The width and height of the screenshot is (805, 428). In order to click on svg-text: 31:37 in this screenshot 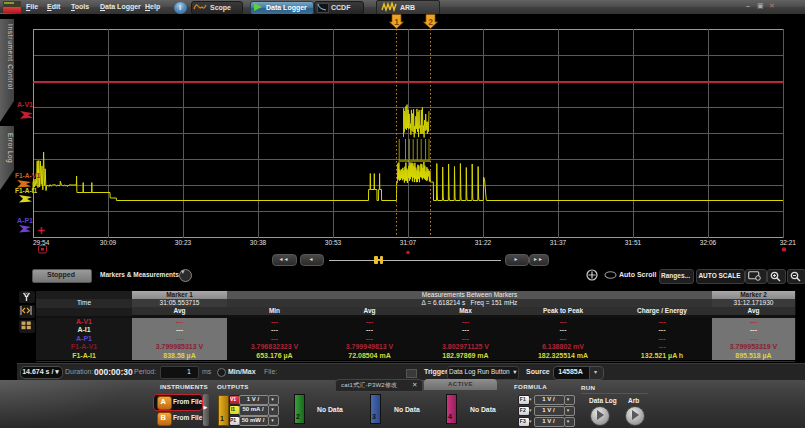, I will do `click(558, 242)`.